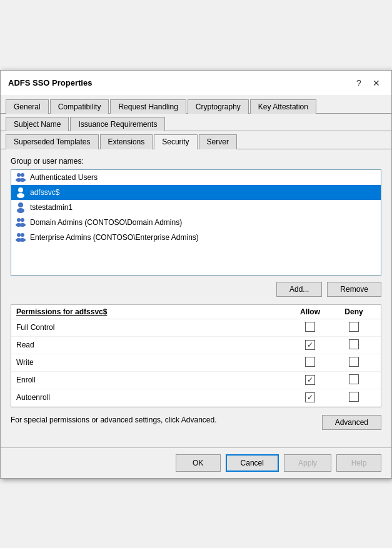 This screenshot has width=392, height=548. What do you see at coordinates (196, 177) in the screenshot?
I see `list-item: Authenticated Users` at bounding box center [196, 177].